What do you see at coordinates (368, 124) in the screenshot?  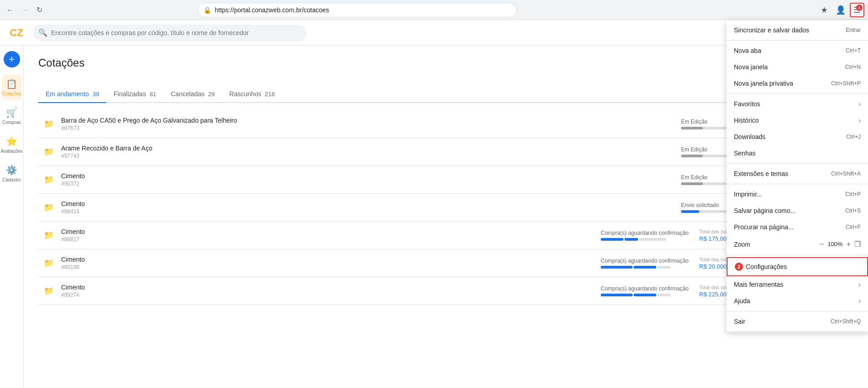 I see `cotacao-info: Barra de Aço CA50 e Prego de Aço Galvani…` at bounding box center [368, 124].